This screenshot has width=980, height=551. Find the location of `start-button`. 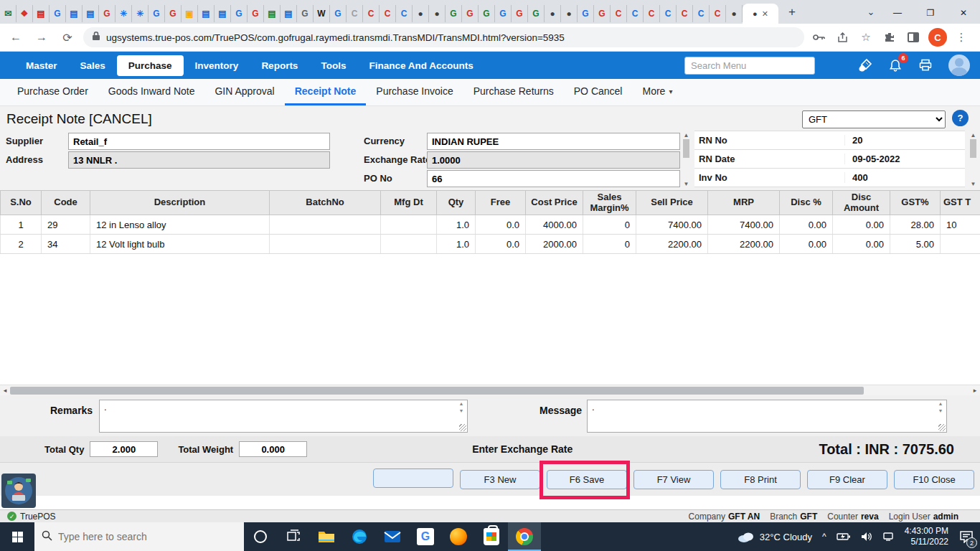

start-button is located at coordinates (17, 537).